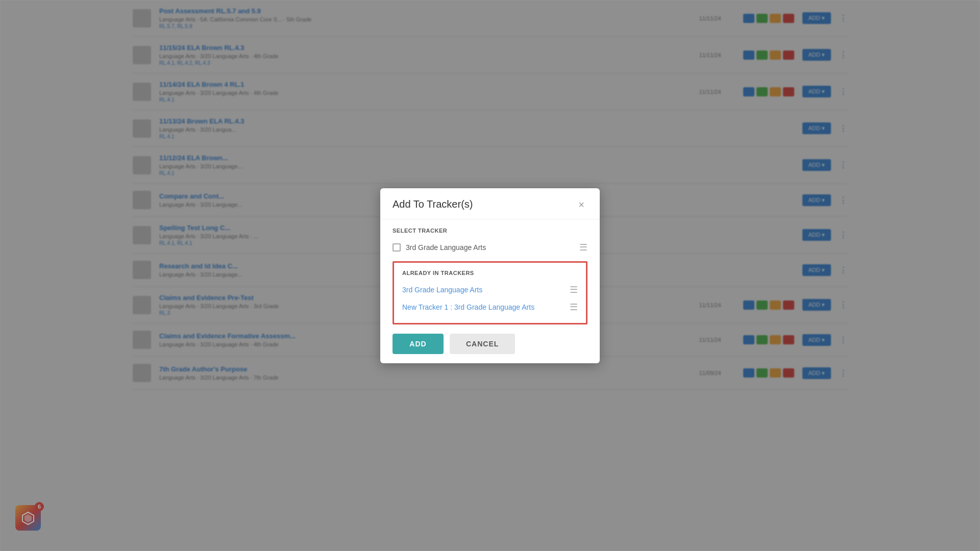 This screenshot has height=551, width=980. I want to click on already-in-trackers-label: ALREADY IN TRACKERS, so click(490, 273).